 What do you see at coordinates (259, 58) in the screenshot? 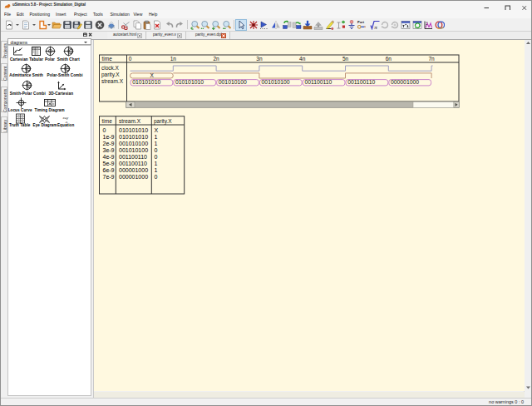
I see `svg-text: 3n` at bounding box center [259, 58].